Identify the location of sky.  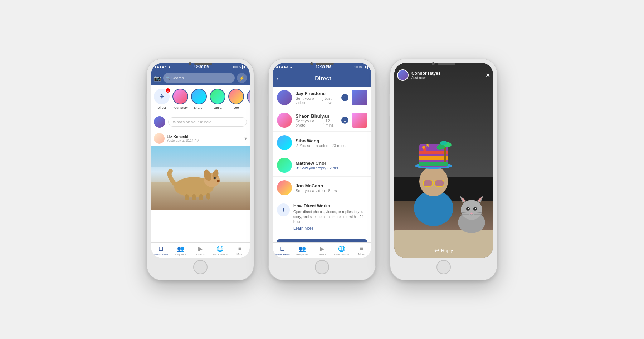
(200, 157).